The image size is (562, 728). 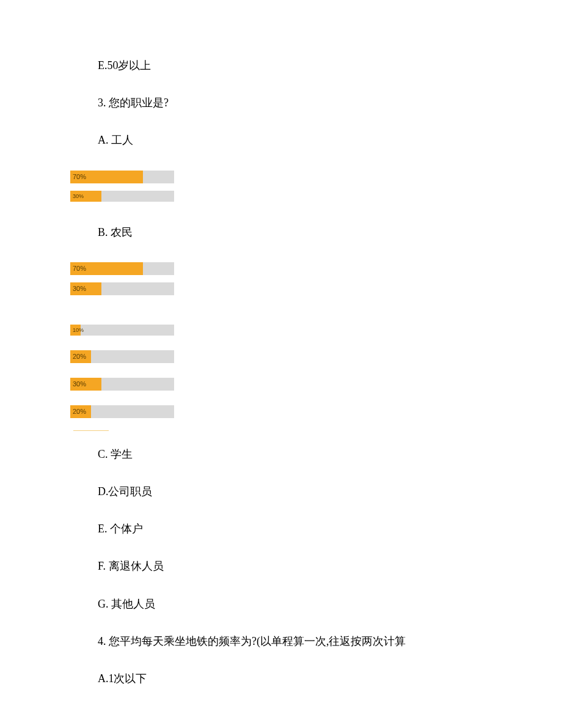 I want to click on option-d-office: D.公司职员, so click(x=281, y=491).